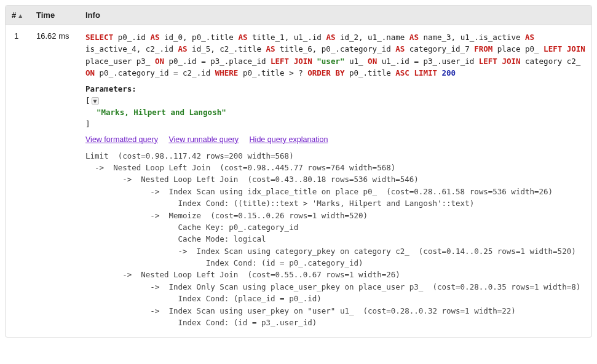 The width and height of the screenshot is (597, 364). Describe the element at coordinates (132, 37) in the screenshot. I see `sql-token: p0_.id` at that location.